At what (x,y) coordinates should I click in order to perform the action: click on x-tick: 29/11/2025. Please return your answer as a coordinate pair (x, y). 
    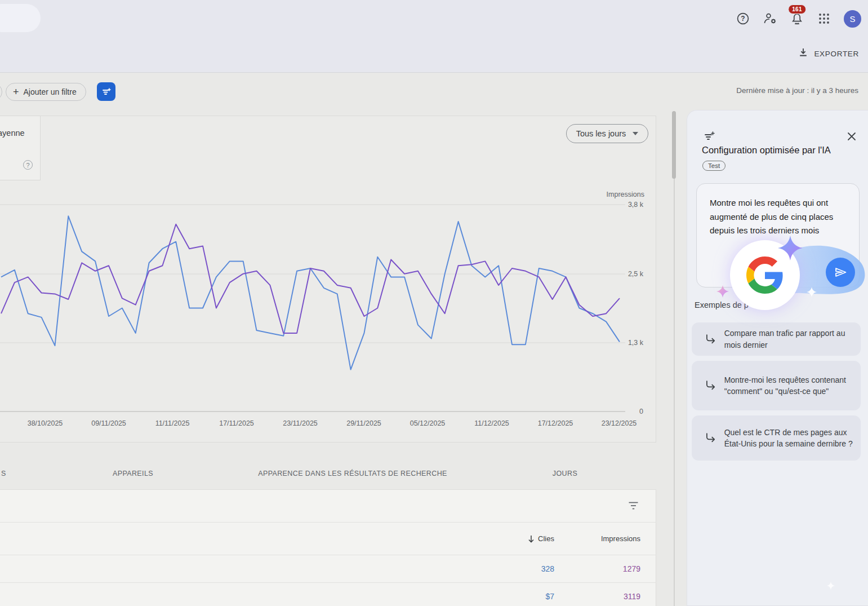
    Looking at the image, I should click on (364, 423).